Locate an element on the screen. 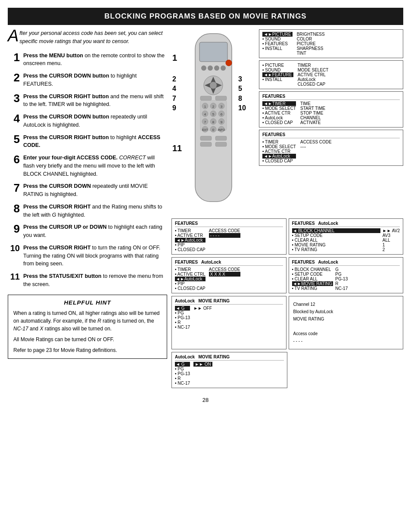 The width and height of the screenshot is (411, 532). step-text-5: Press the CURSOR RIGHT button to highlig… is located at coordinates (95, 142).